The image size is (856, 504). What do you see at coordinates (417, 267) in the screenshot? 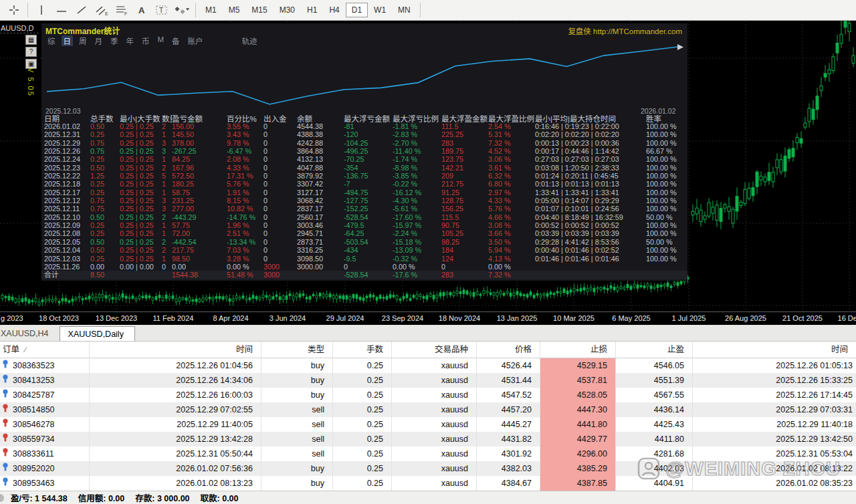
I see `stat-cell-mflp: 0.00 %` at bounding box center [417, 267].